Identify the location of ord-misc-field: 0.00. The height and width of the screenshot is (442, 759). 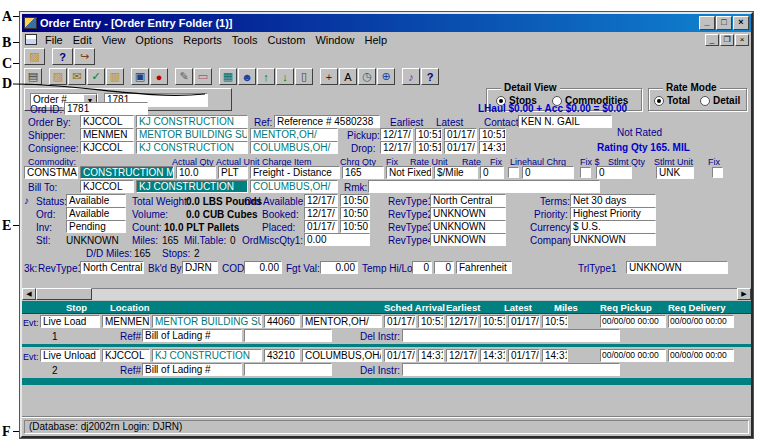
(337, 240).